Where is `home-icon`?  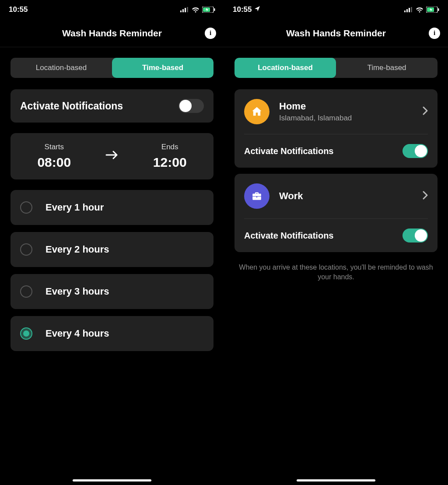
home-icon is located at coordinates (257, 112).